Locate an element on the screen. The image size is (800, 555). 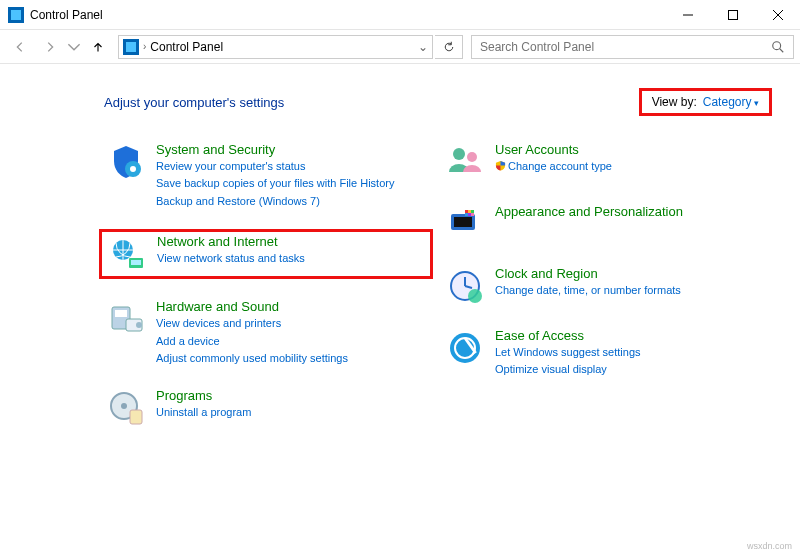
category-title-network-and-internet: Network and Internet is located at coordinates (231, 242).